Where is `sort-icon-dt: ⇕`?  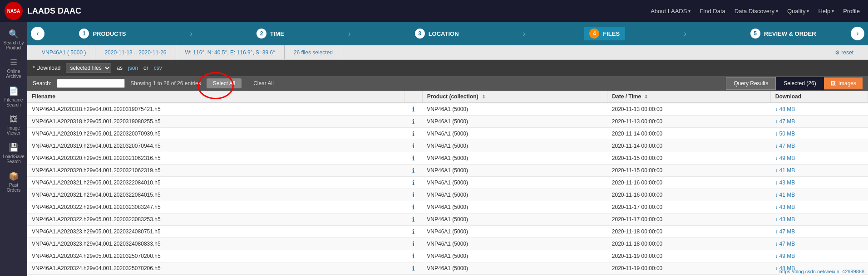 sort-icon-dt: ⇕ is located at coordinates (646, 97).